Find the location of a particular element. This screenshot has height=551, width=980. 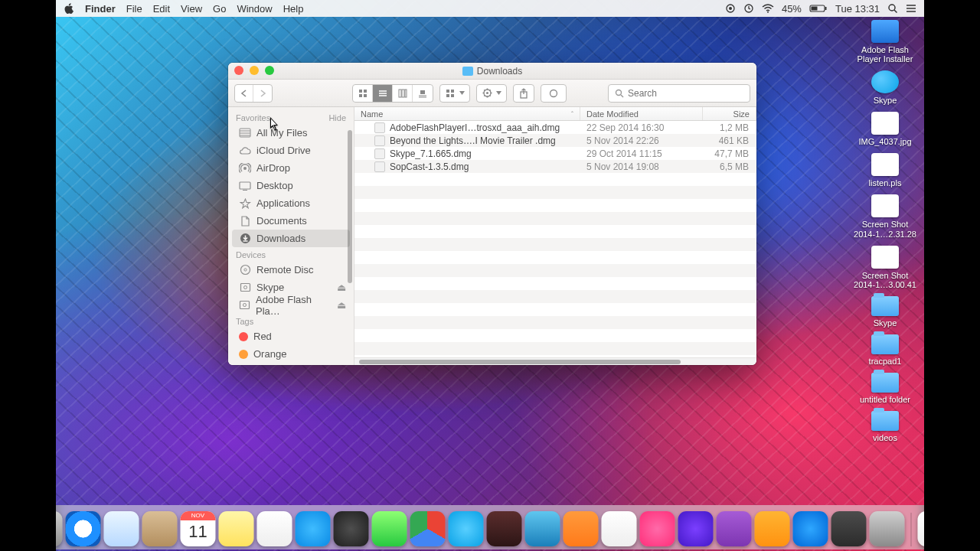

window-titlebar: Downloads is located at coordinates (492, 71).